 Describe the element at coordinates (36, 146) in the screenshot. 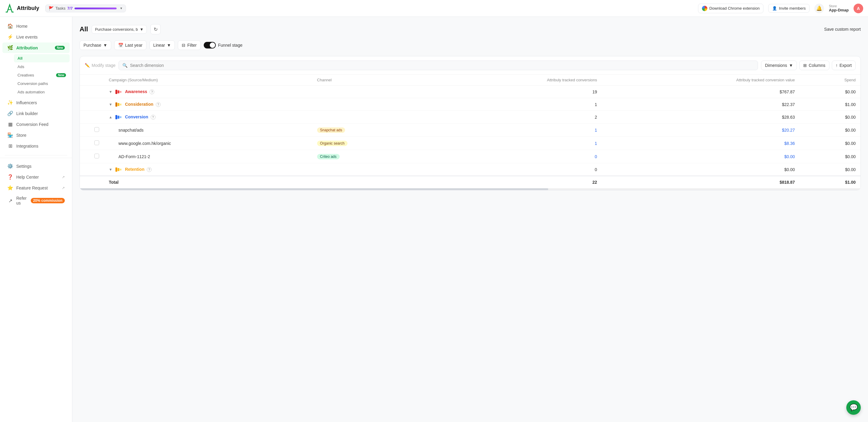

I see `sidebar-item-integrations: ⊞ Integrations` at that location.